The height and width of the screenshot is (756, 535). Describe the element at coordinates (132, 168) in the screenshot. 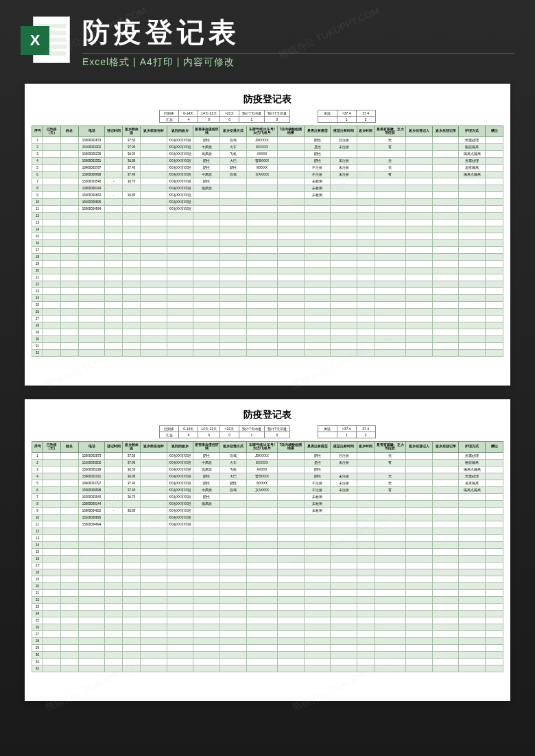

I see `table-cell: 37.40` at that location.